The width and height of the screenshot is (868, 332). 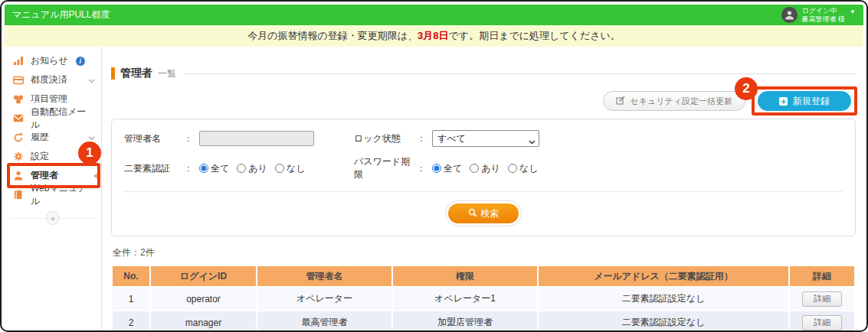 I want to click on toolbar: セキュリティ設定一括更新 ＋ 新規登録 2, so click(x=483, y=101).